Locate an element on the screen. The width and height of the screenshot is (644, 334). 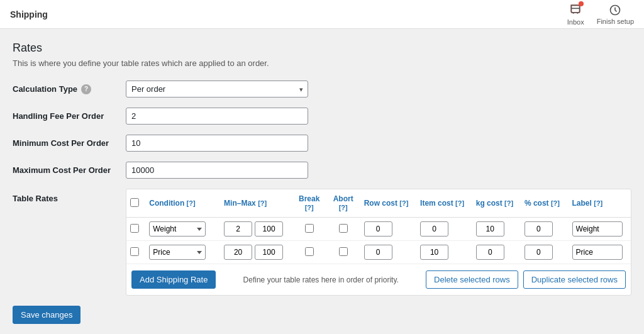
topbar: Shipping Inbox Finish setup is located at coordinates (322, 14).